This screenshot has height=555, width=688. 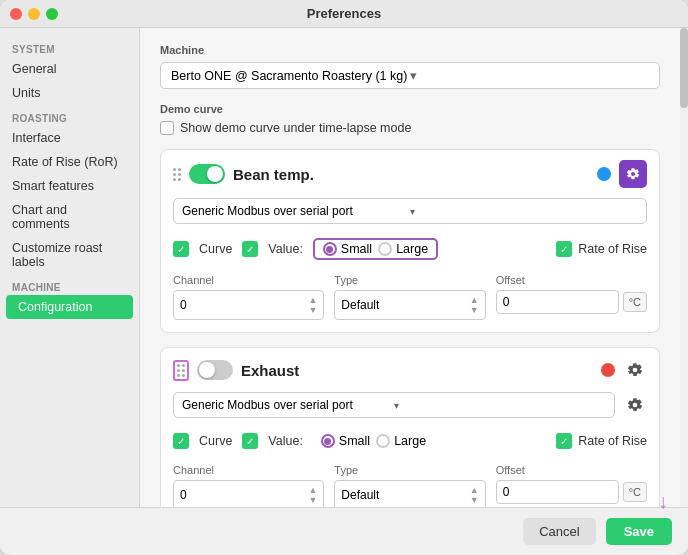 What do you see at coordinates (410, 211) in the screenshot?
I see `sensor-bean-temp-port: Generic Modbus over serial port ▾` at bounding box center [410, 211].